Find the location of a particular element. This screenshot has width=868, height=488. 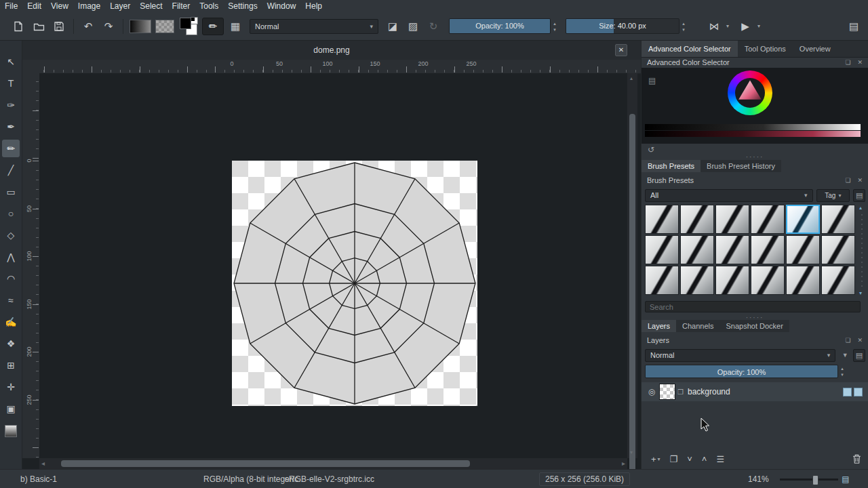

tool-freehand-path: ≈ is located at coordinates (11, 300).